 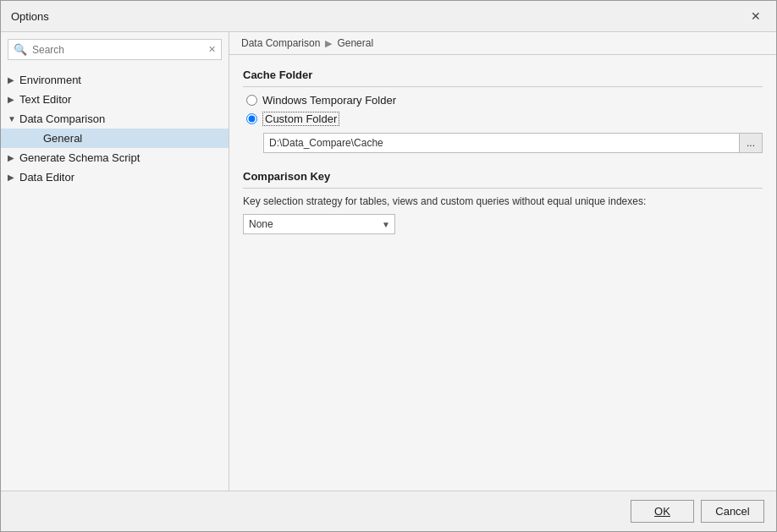 I want to click on breadcrumb-current: General, so click(x=355, y=43).